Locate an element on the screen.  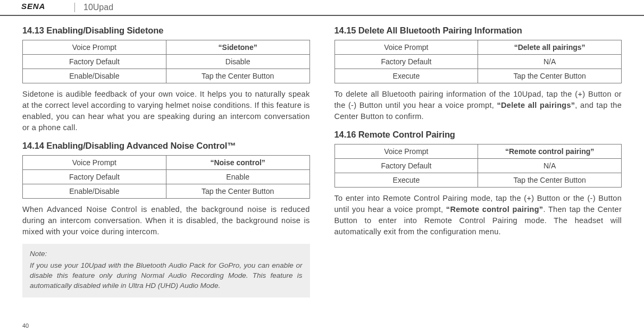
cell-value: Disable is located at coordinates (238, 62).